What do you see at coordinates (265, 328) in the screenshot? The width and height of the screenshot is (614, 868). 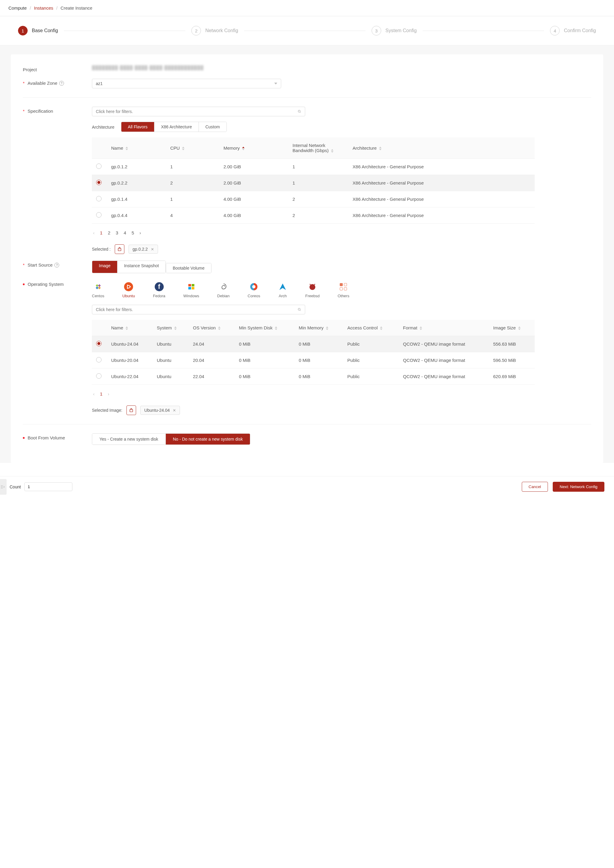 I see `col-min-disk: Min System Disk` at bounding box center [265, 328].